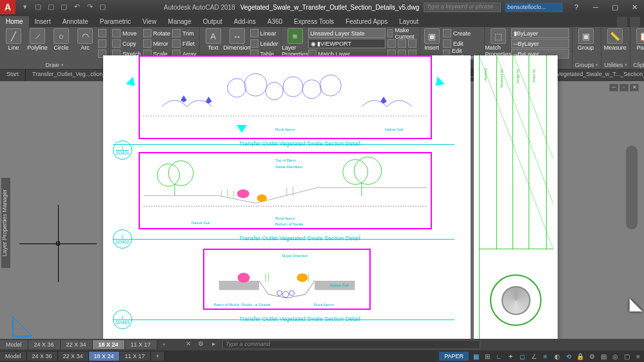 The width and height of the screenshot is (644, 362). I want to click on tab-home: Home, so click(14, 22).